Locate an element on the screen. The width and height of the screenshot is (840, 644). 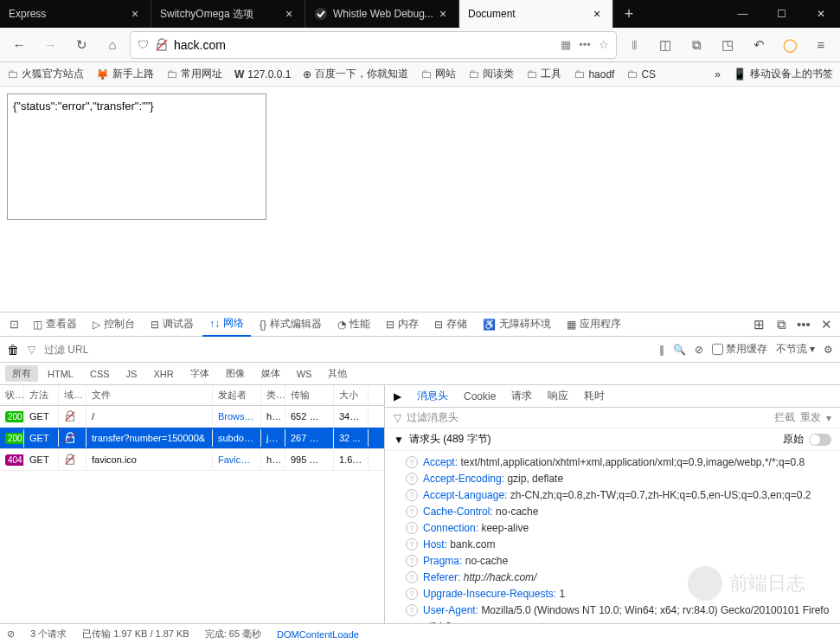
type-css: CSS is located at coordinates (100, 374).